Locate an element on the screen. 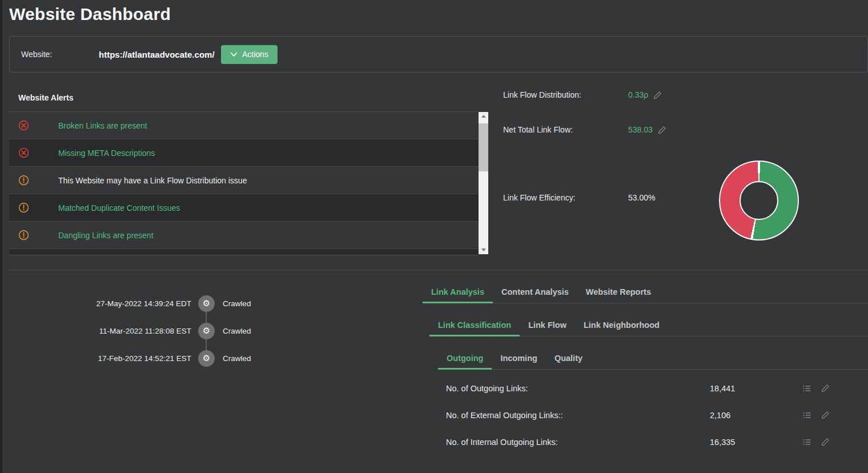 Image resolution: width=868 pixels, height=473 pixels. scrollbar-down-arrow is located at coordinates (483, 250).